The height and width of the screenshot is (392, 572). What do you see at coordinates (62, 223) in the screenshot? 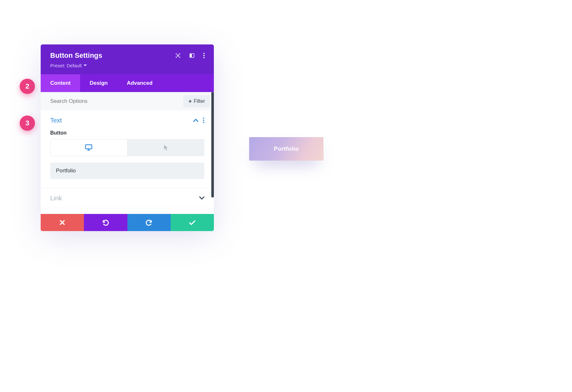
I see `close-icon` at bounding box center [62, 223].